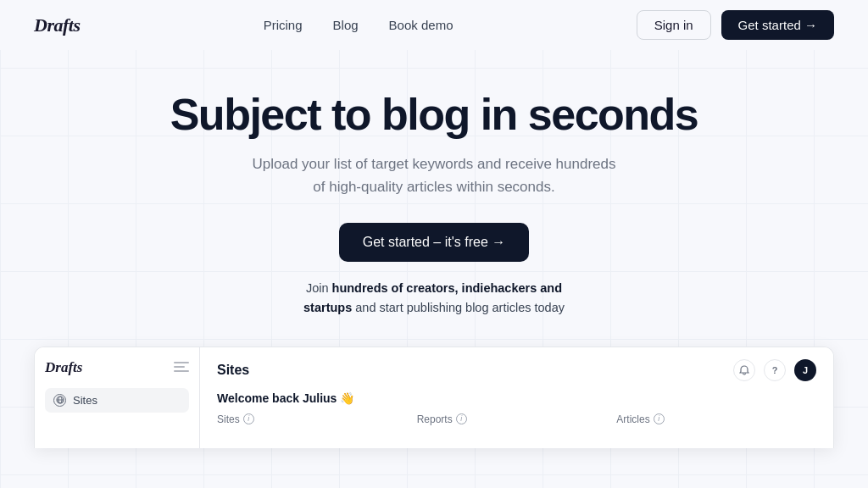 The width and height of the screenshot is (868, 488). I want to click on table-col-articles: Articles i, so click(716, 419).